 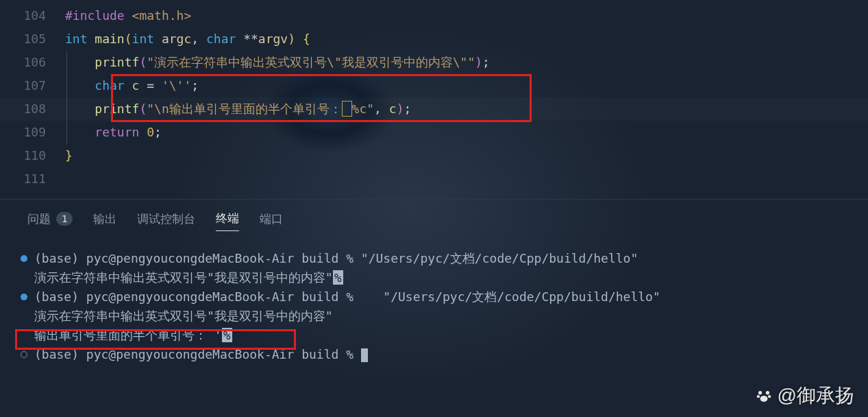 What do you see at coordinates (434, 316) in the screenshot?
I see `terminal-line: 演示在字符串中输出英式双引号"我是双引号中的内容"` at bounding box center [434, 316].